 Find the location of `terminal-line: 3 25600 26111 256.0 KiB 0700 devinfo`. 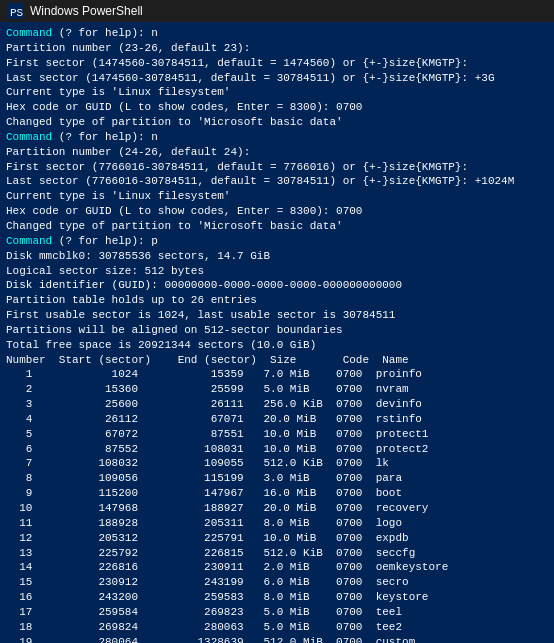

terminal-line: 3 25600 26111 256.0 KiB 0700 devinfo is located at coordinates (277, 404).